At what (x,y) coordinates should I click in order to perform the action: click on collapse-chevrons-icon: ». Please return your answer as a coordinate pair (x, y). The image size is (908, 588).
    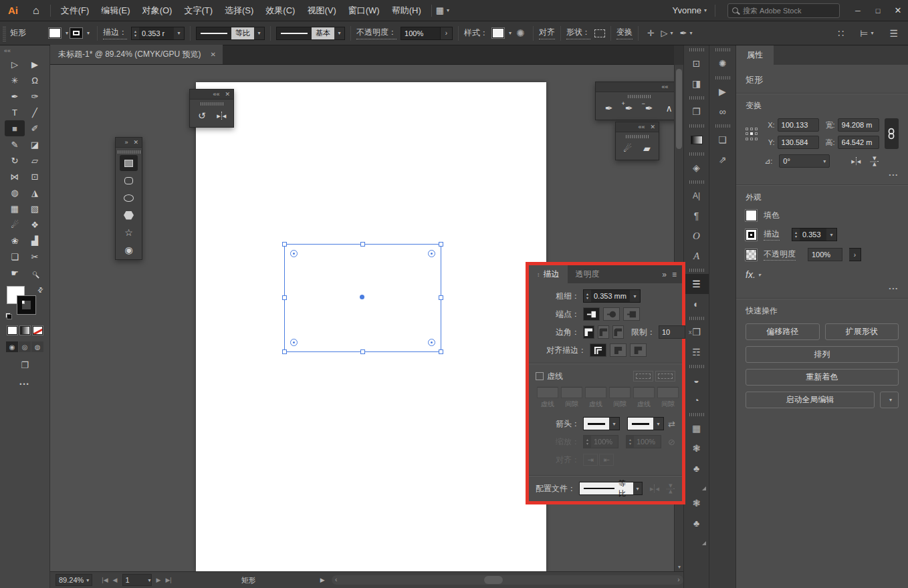
    Looking at the image, I should click on (665, 275).